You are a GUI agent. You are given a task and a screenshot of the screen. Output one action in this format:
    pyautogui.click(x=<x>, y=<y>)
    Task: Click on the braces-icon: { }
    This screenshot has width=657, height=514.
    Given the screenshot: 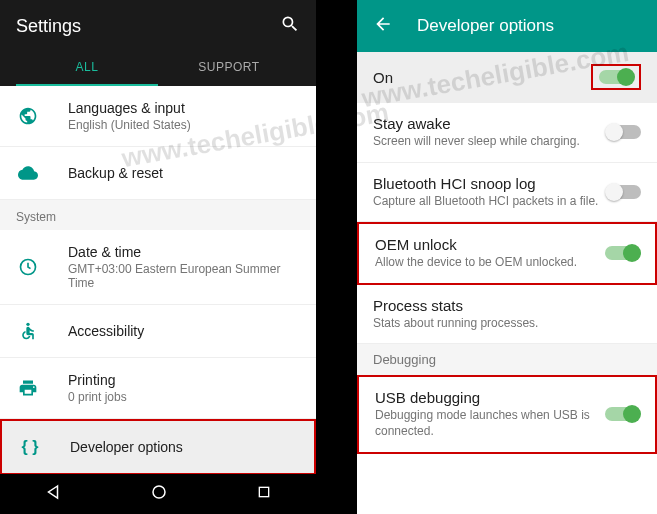 What is the action you would take?
    pyautogui.click(x=30, y=447)
    